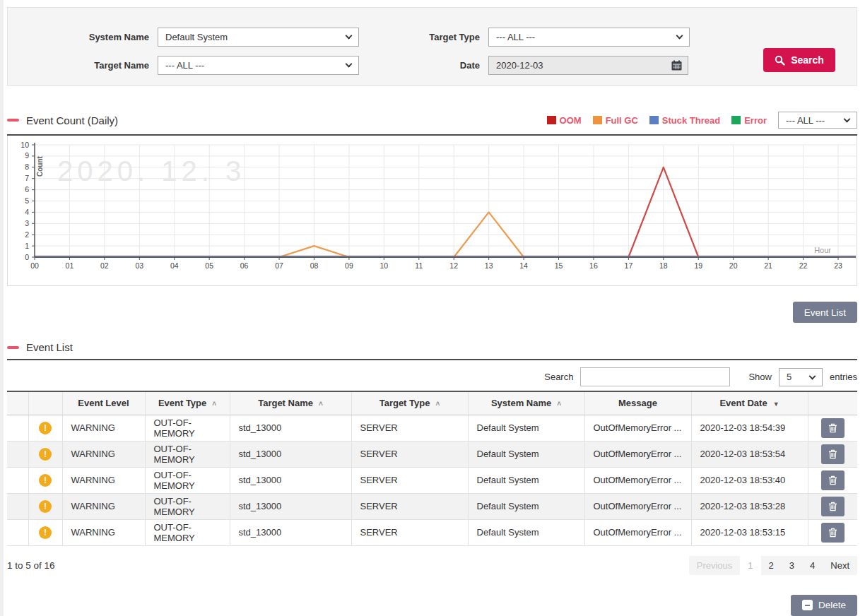 Image resolution: width=865 pixels, height=616 pixels. I want to click on page-length-value: 5, so click(789, 377).